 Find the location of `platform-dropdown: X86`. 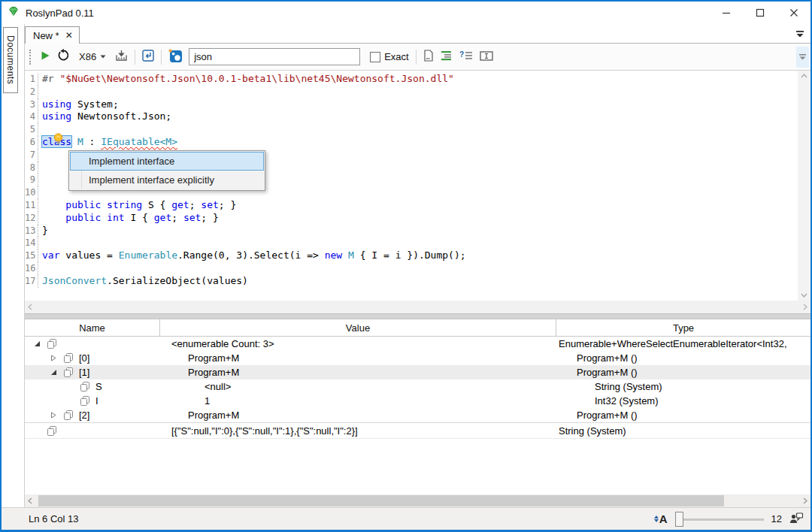

platform-dropdown: X86 is located at coordinates (92, 57).